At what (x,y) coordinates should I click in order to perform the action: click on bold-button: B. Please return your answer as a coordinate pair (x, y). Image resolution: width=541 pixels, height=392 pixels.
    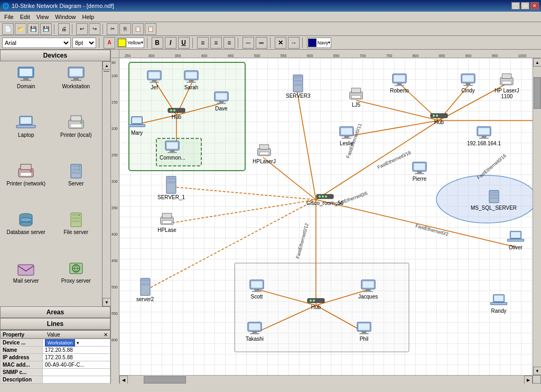
    Looking at the image, I should click on (157, 43).